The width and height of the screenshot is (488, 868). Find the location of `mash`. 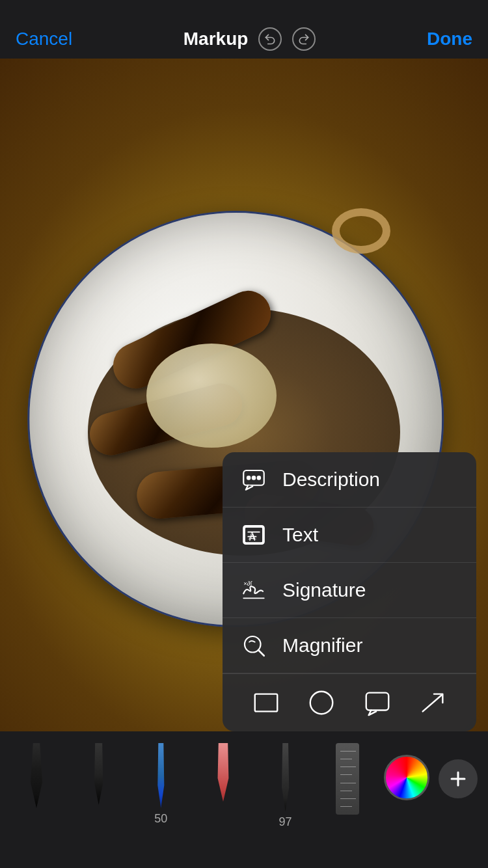

mash is located at coordinates (211, 396).